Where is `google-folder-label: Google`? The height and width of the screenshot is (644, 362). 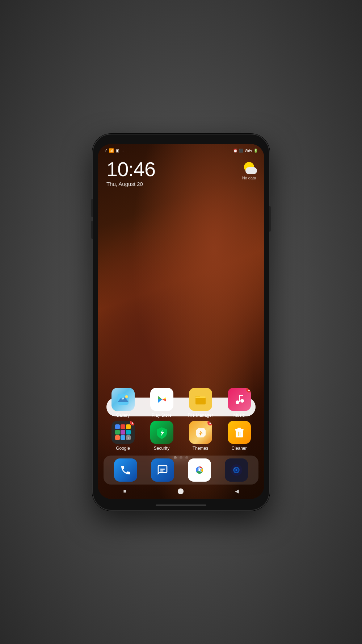
google-folder-label: Google is located at coordinates (123, 448).